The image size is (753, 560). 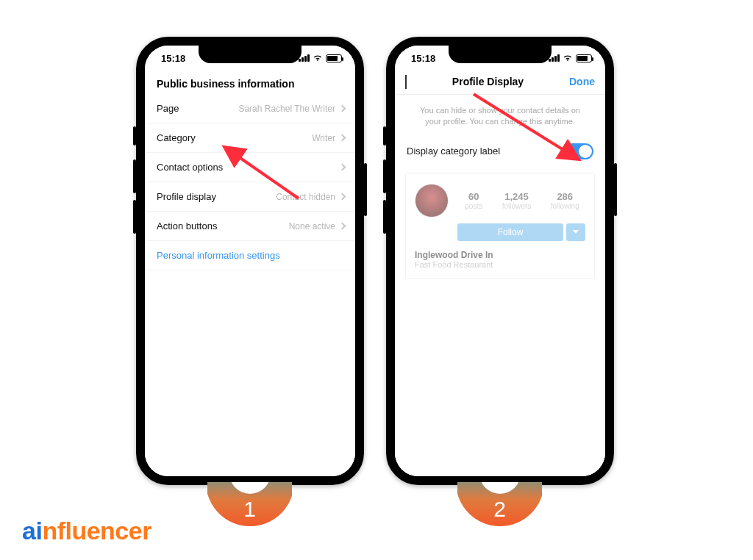 What do you see at coordinates (500, 509) in the screenshot?
I see `step-number: 2` at bounding box center [500, 509].